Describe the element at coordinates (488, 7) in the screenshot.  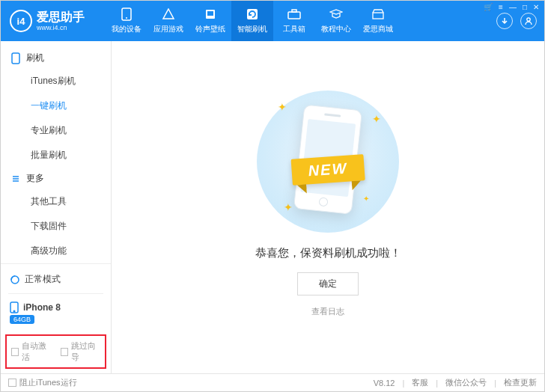
I see `cart-icon: 🛒` at that location.